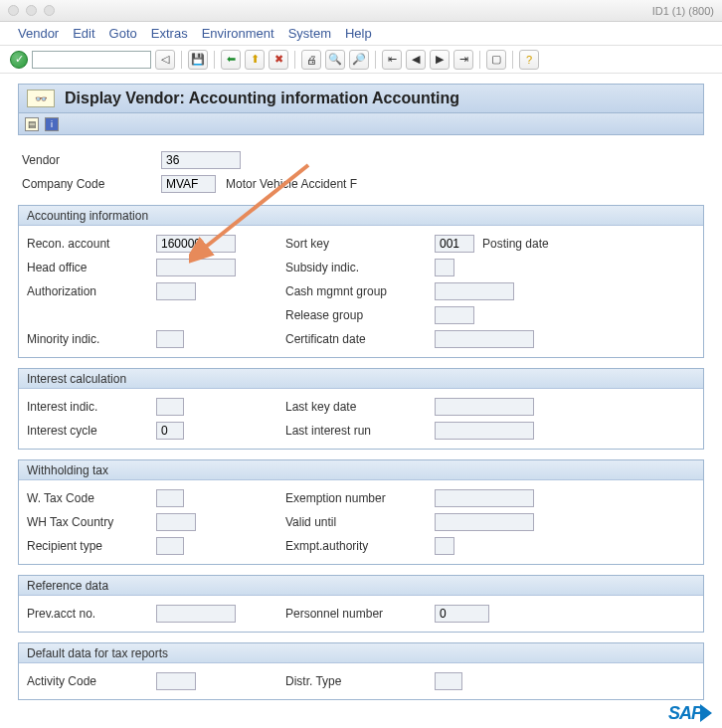 This screenshot has height=728, width=722. I want to click on certificatn-date-field, so click(484, 339).